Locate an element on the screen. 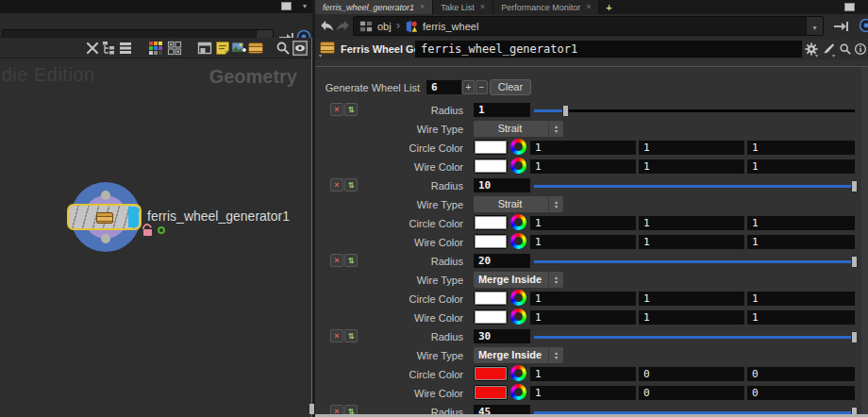 This screenshot has height=417, width=868. wire-type-dropdown: Strait ▴▾ is located at coordinates (519, 128).